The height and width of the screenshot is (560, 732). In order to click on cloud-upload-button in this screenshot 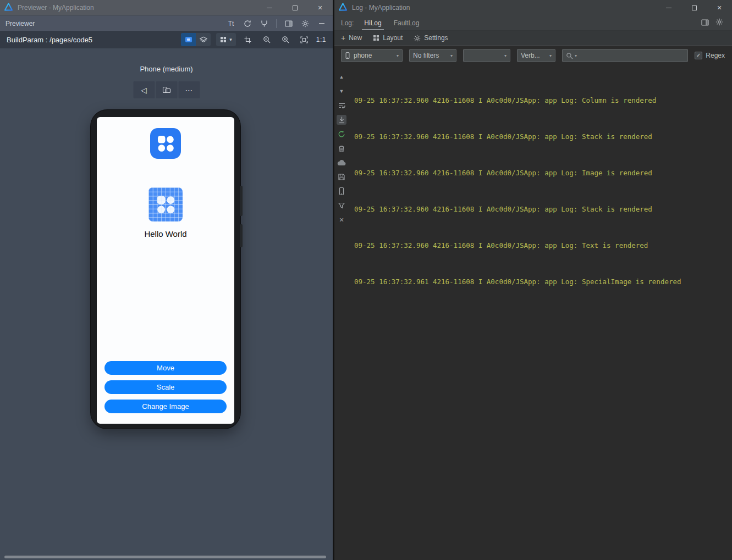, I will do `click(342, 163)`.